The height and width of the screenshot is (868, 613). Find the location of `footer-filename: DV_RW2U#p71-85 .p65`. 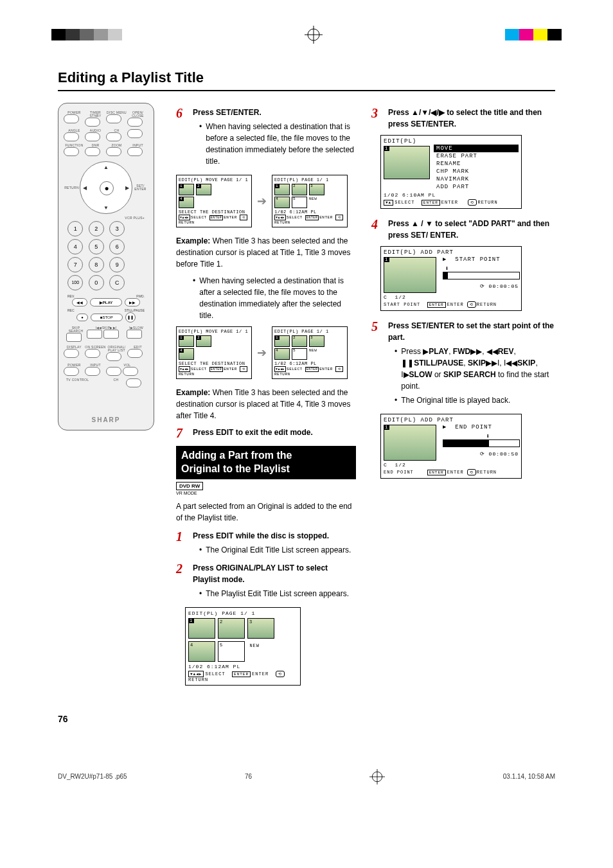

footer-filename: DV_RW2U#p71-85 .p65 is located at coordinates (93, 776).